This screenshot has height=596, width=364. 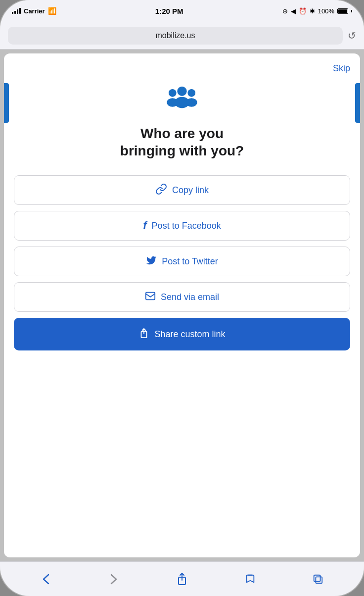 What do you see at coordinates (250, 579) in the screenshot?
I see `bookmarks-button` at bounding box center [250, 579].